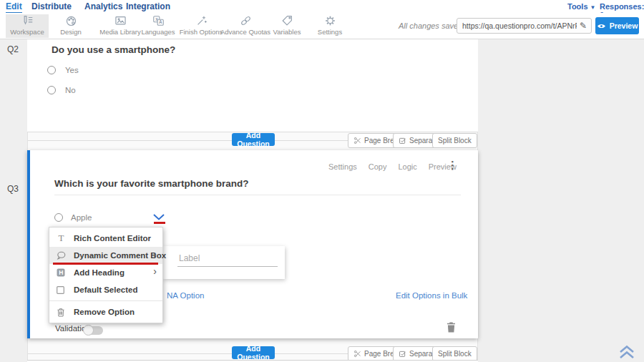 This screenshot has height=362, width=644. I want to click on palette-icon, so click(72, 21).